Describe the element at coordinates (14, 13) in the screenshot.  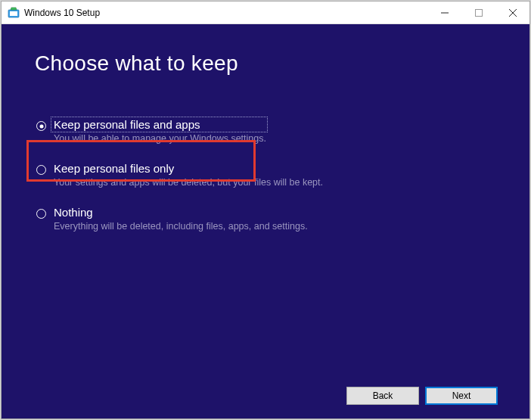
I see `setup-icon` at that location.